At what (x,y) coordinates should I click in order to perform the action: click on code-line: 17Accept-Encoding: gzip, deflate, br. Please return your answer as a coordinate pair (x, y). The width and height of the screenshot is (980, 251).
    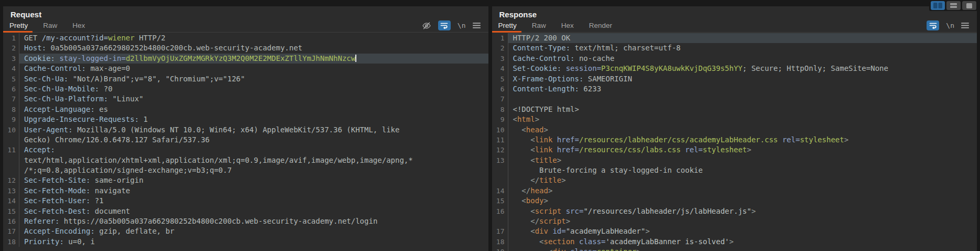
    Looking at the image, I should click on (246, 231).